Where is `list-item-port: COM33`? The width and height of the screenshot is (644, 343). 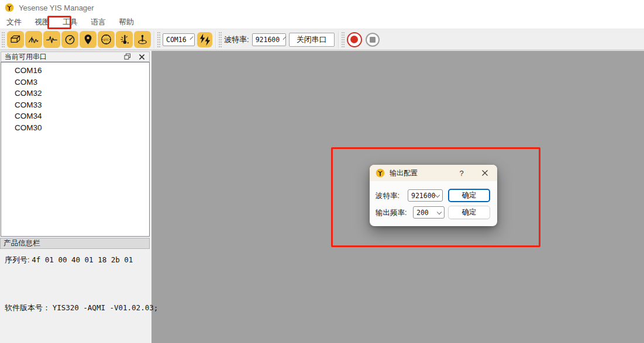
list-item-port: COM33 is located at coordinates (75, 105).